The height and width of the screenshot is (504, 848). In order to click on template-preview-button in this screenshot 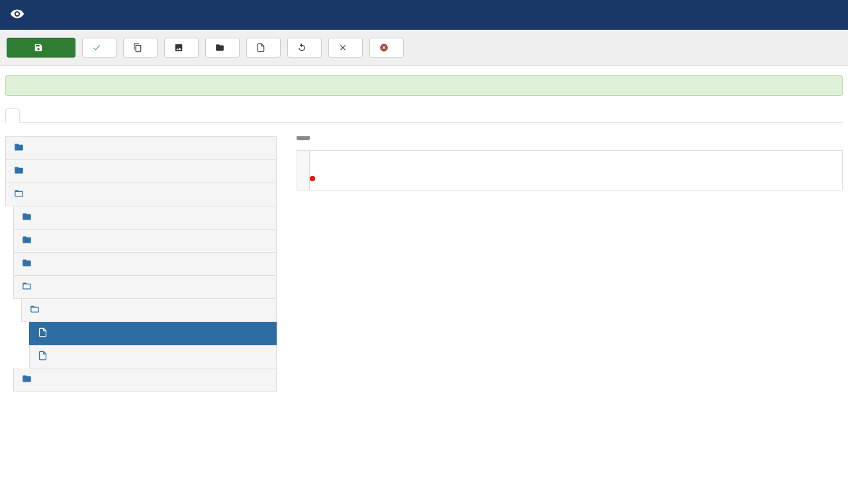, I will do `click(181, 48)`.